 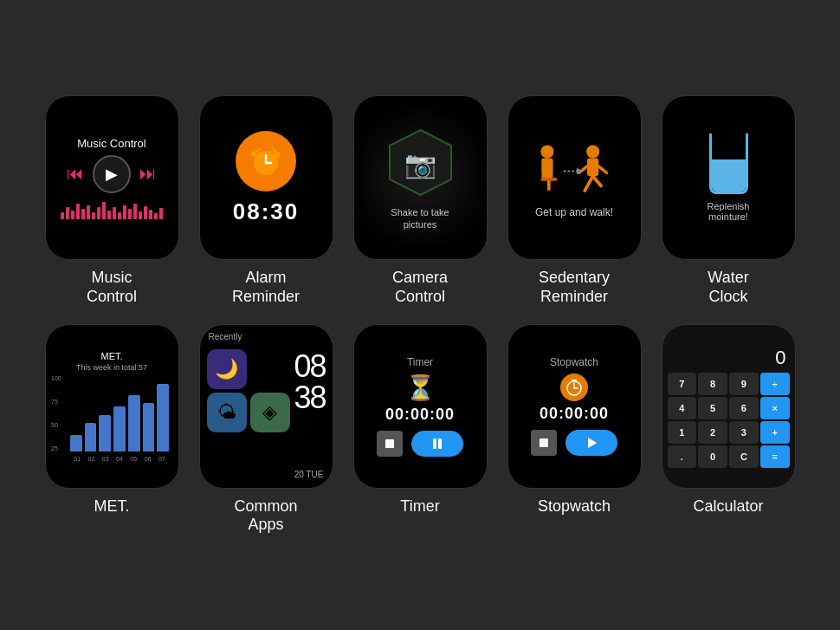 What do you see at coordinates (727, 507) in the screenshot?
I see `calculator-label: Calculator` at bounding box center [727, 507].